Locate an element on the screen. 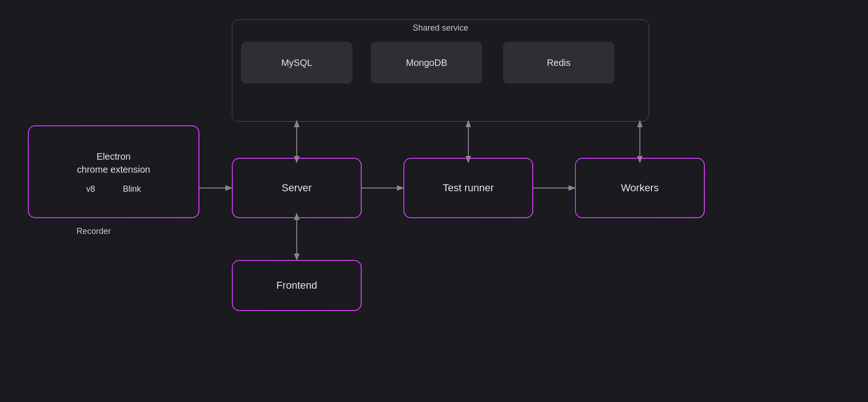 Image resolution: width=868 pixels, height=402 pixels. mysql-box: MySQL is located at coordinates (297, 63).